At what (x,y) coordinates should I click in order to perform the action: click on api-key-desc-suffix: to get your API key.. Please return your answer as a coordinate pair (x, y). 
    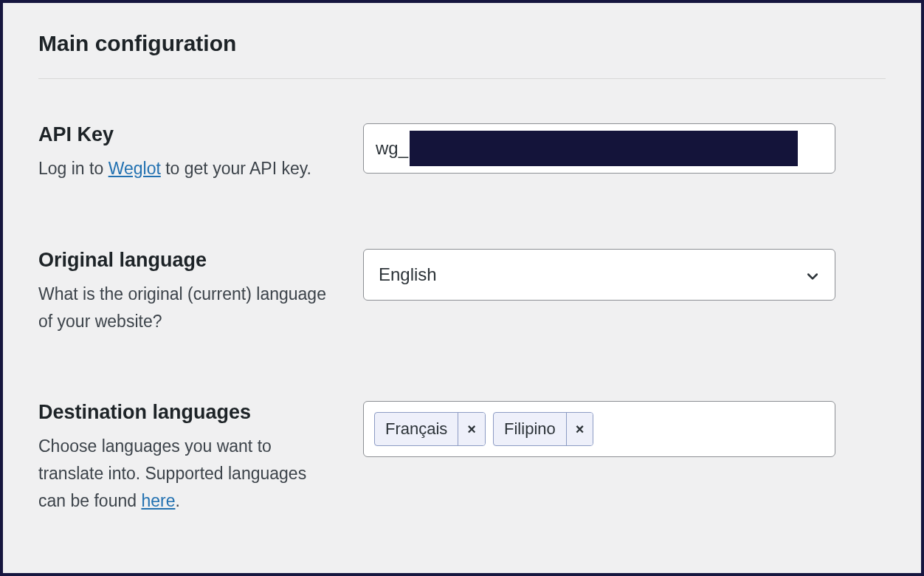
    Looking at the image, I should click on (236, 168).